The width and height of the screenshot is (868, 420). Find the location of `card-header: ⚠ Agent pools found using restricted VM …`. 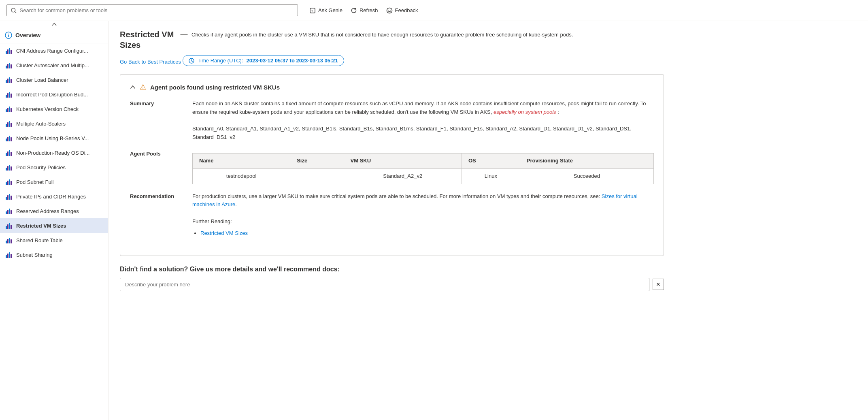

card-header: ⚠ Agent pools found using restricted VM … is located at coordinates (392, 87).